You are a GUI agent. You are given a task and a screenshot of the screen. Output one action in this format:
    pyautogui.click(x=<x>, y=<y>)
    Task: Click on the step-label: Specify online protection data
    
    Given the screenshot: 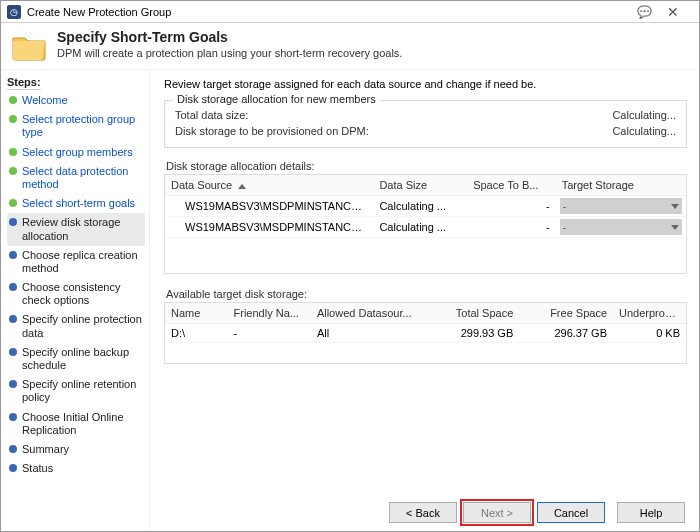 What is the action you would take?
    pyautogui.click(x=82, y=326)
    